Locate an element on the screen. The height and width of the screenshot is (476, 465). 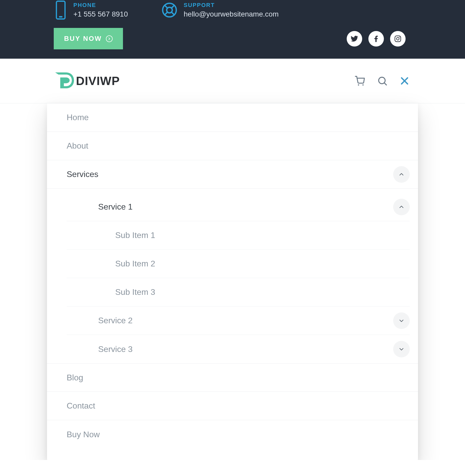
menu-item-home: Home is located at coordinates (233, 118).